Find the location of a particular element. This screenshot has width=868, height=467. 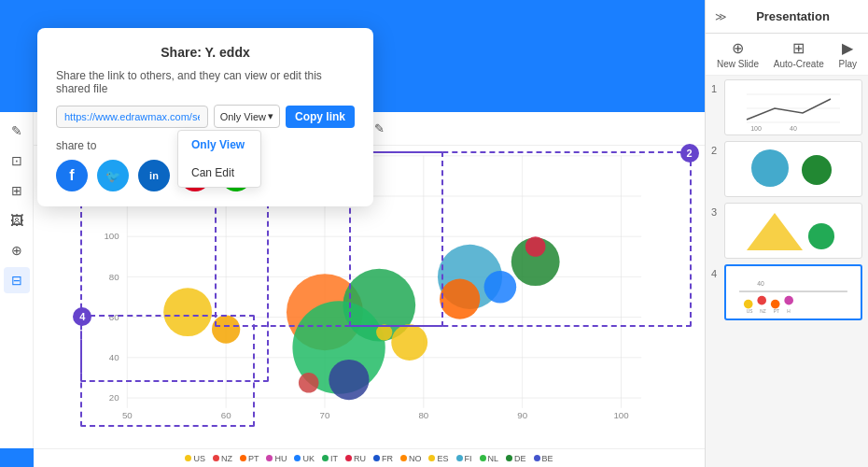

dropdown-can-edit: Can Edit is located at coordinates (219, 173).